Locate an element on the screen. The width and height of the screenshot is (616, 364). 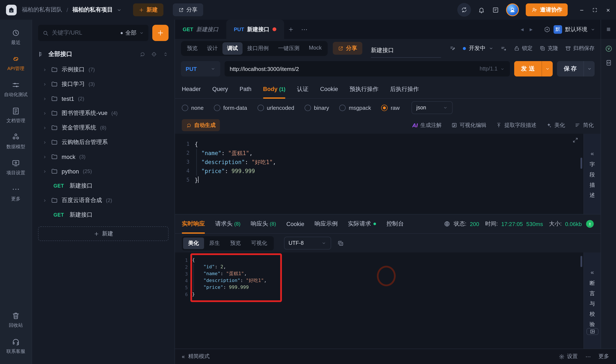
endpoint-action-归档保存: 归档保存 is located at coordinates (580, 48).